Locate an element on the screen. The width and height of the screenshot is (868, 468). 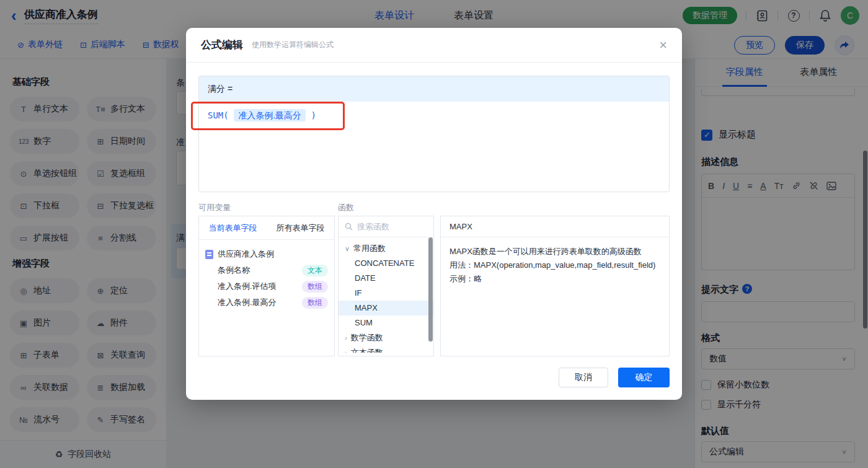
formula-editor: 满分 = SUM( 准入条例.最高分 ) is located at coordinates (434, 134).